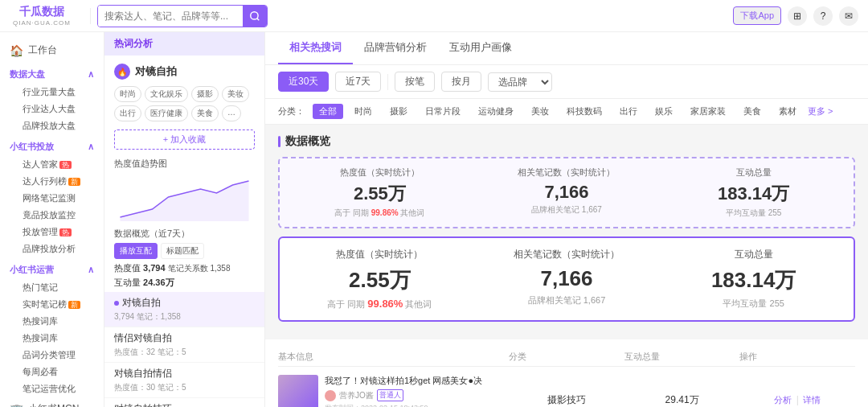 The image size is (868, 407). I want to click on sidebar-section-ad: 小红书投放 ∧, so click(51, 146).